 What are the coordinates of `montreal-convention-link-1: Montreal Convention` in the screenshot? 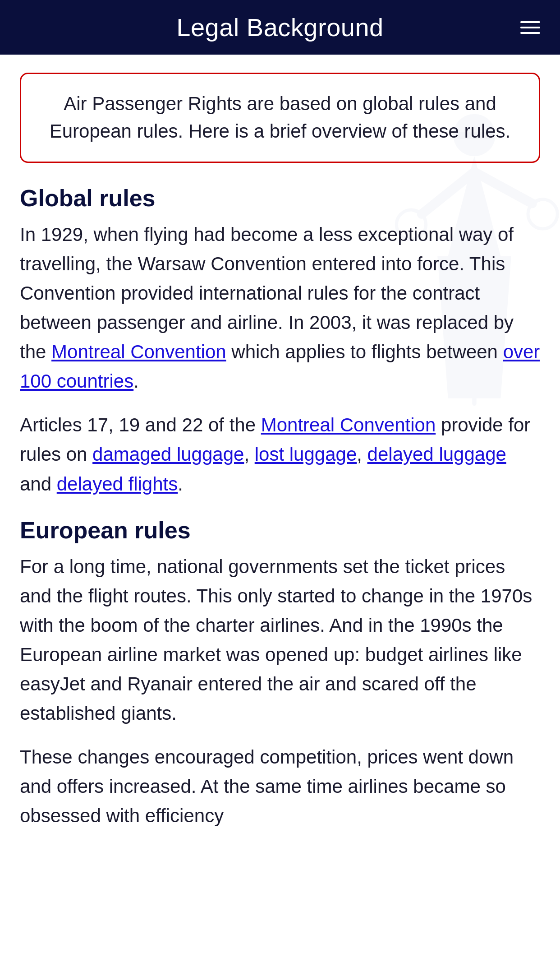 It's located at (139, 352).